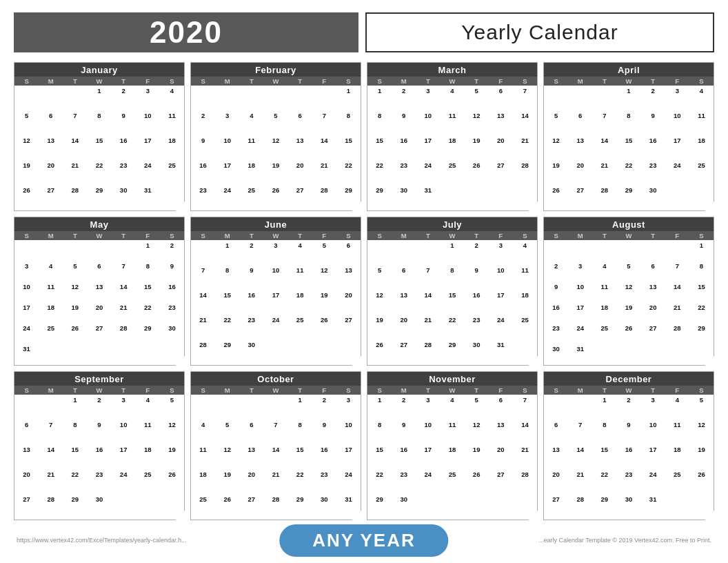 This screenshot has height=563, width=728. I want to click on day-cell: 2, so click(654, 98).